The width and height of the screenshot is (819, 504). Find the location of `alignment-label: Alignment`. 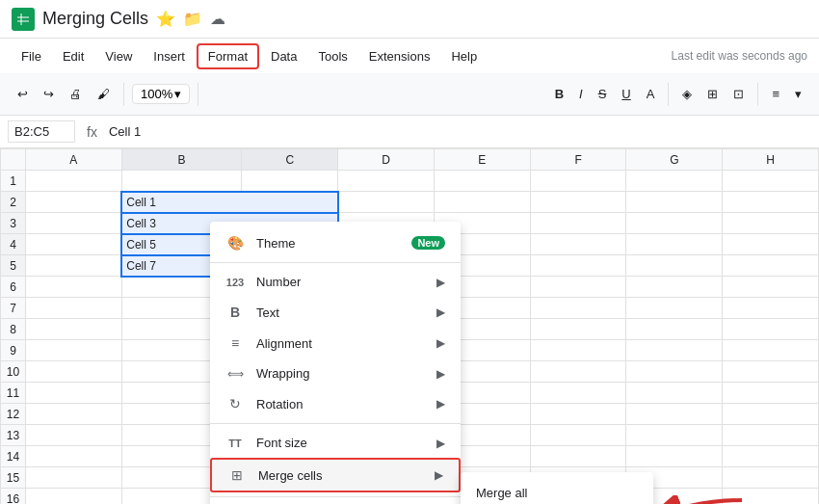

alignment-label: Alignment is located at coordinates (341, 343).